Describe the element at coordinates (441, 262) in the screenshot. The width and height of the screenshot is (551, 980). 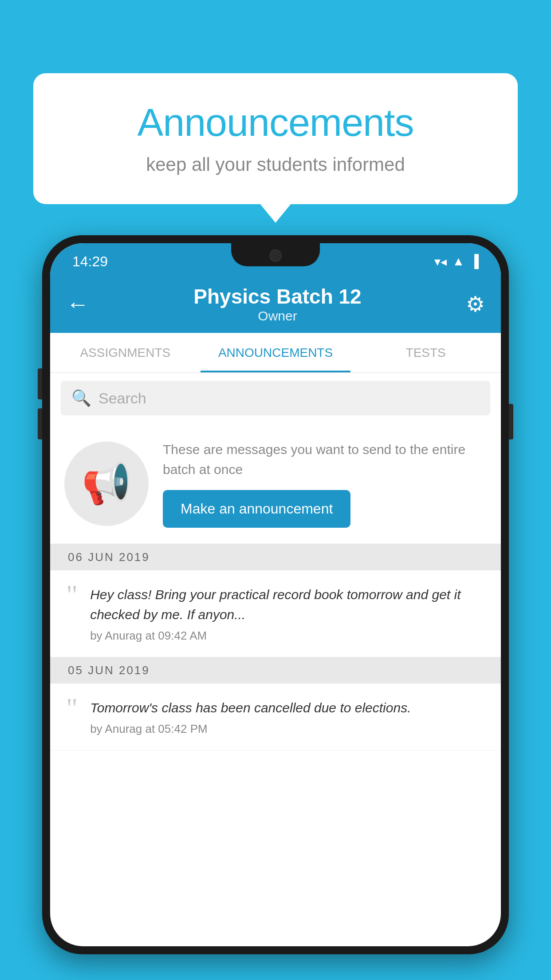
I see `wifi-icon: ▾◂` at that location.